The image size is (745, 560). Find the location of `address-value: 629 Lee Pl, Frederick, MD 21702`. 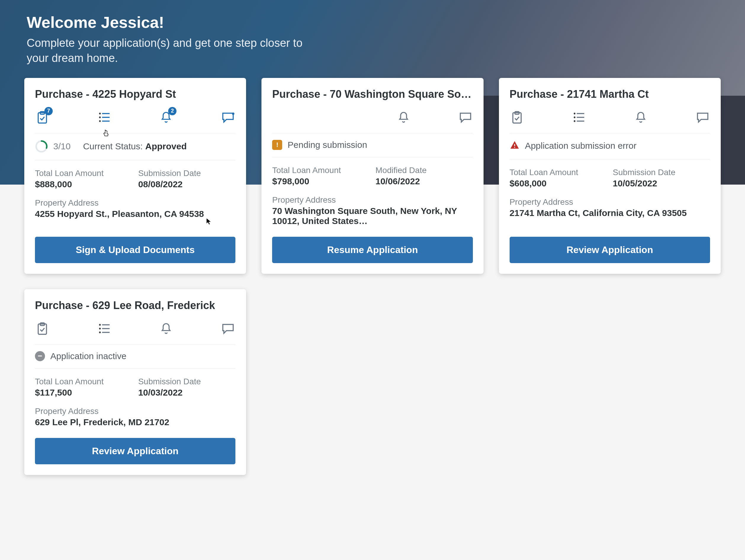

address-value: 629 Lee Pl, Frederick, MD 21702 is located at coordinates (135, 422).